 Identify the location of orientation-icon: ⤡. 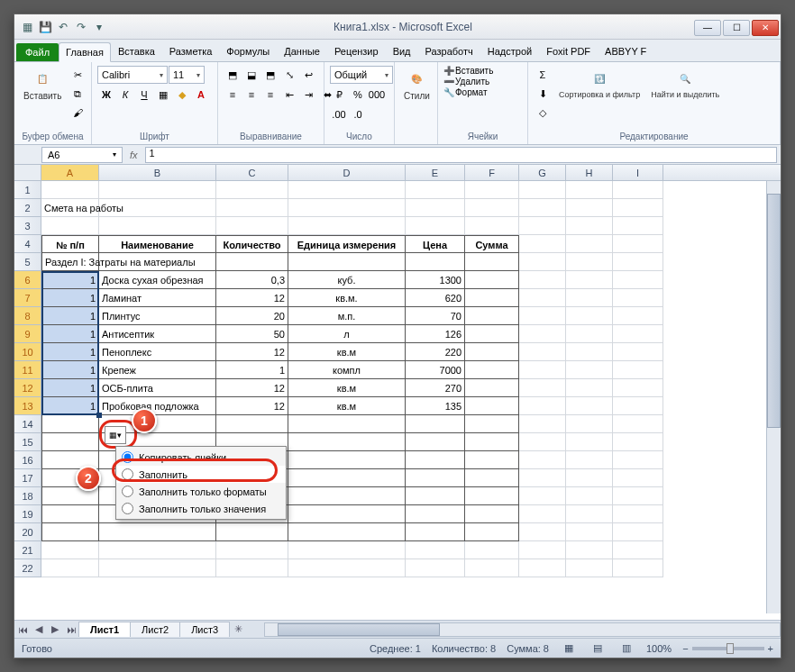
(289, 75).